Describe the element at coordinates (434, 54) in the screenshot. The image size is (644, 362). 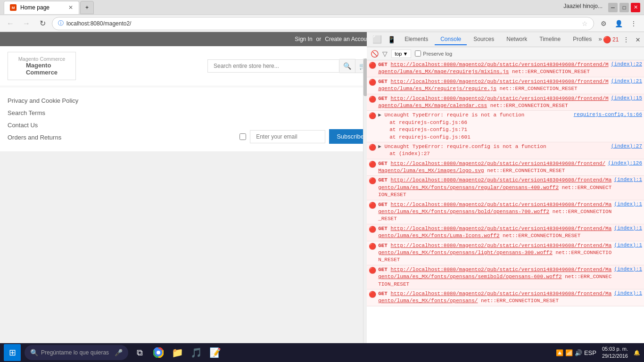
I see `preserve-log-label: Preserve log` at that location.